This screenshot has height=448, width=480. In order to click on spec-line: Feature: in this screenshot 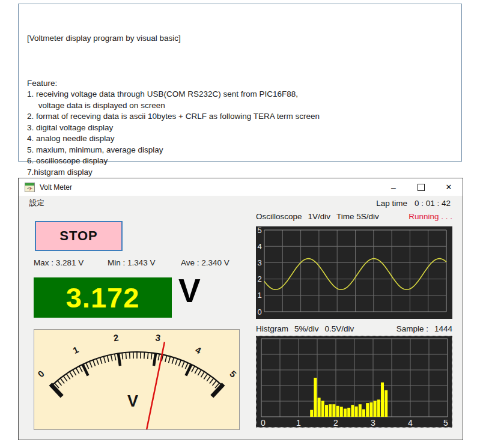, I will do `click(240, 84)`.